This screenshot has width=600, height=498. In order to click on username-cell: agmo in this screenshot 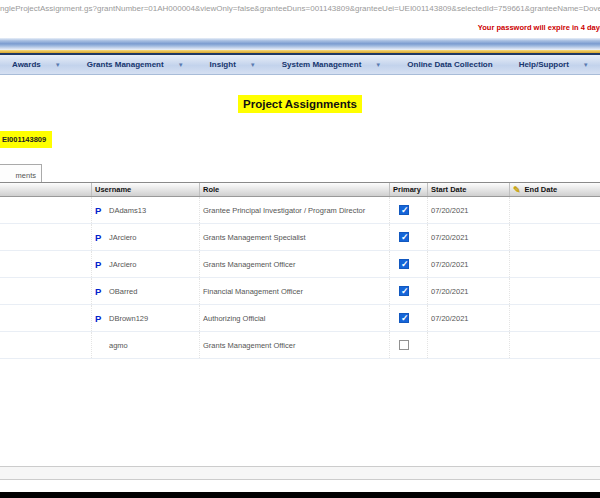, I will do `click(146, 345)`.